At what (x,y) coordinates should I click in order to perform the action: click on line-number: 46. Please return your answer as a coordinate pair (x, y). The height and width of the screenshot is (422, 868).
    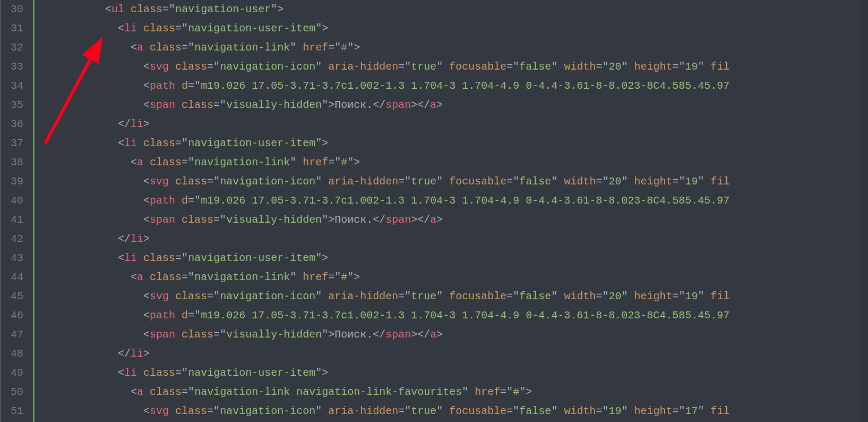
    Looking at the image, I should click on (12, 316).